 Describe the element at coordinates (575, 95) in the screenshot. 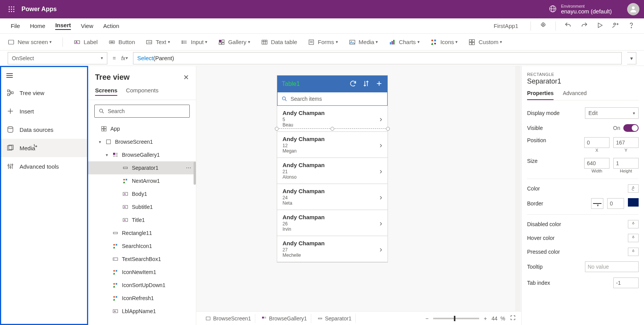

I see `prop-tab-advanced: Advanced` at that location.